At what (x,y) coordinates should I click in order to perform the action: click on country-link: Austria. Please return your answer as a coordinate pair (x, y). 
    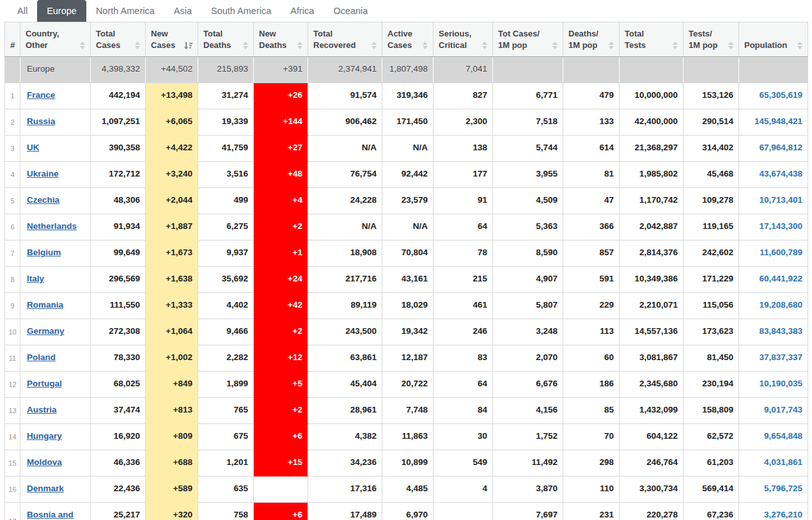
    Looking at the image, I should click on (42, 409).